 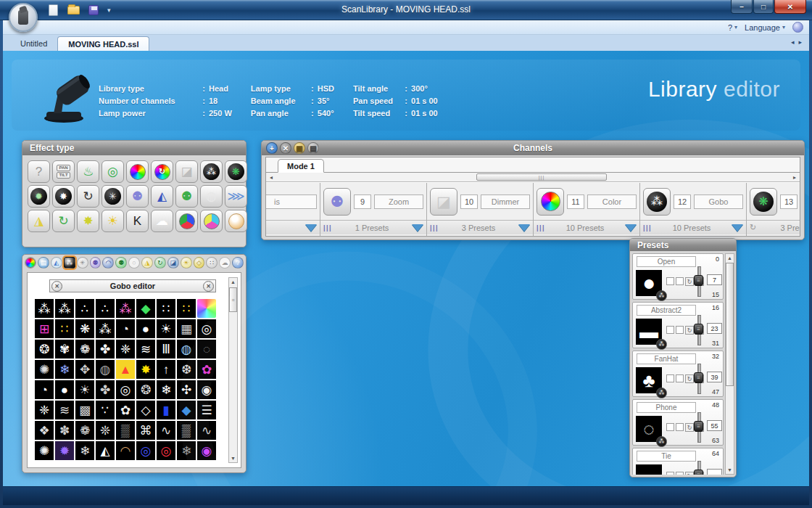 I want to click on preset-item: Open015●⁂↻⇲≡7, so click(x=678, y=276).